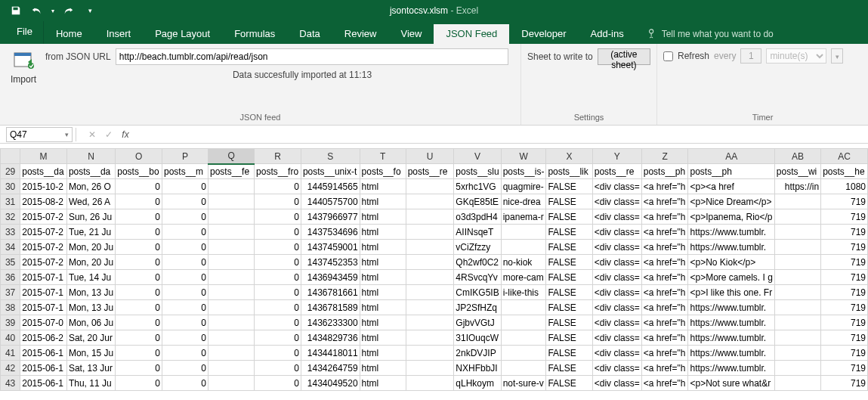  Describe the element at coordinates (477, 368) in the screenshot. I see `cell: NXHFbbJI` at that location.